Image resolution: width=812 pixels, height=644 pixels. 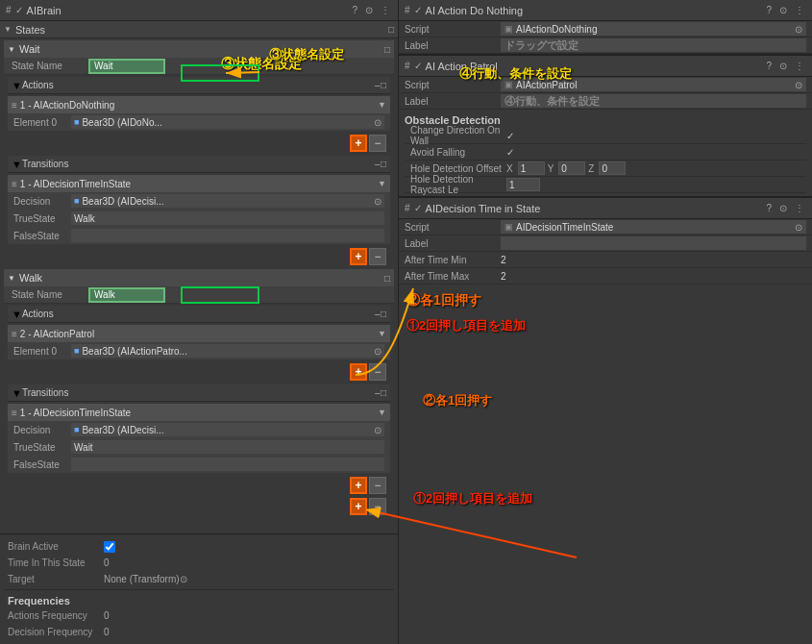 What do you see at coordinates (378, 257) in the screenshot?
I see `wait-trans-minus-btn: −` at bounding box center [378, 257].